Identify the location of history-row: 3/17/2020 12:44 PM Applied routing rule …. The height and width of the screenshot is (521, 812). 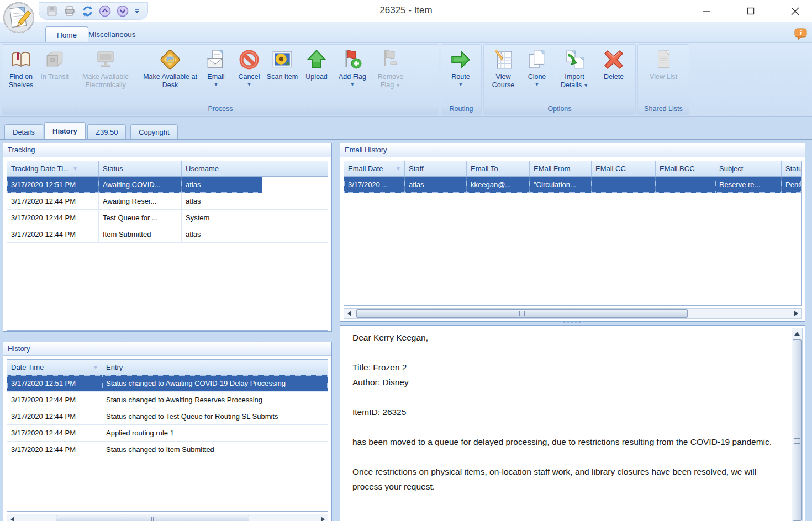
(167, 433).